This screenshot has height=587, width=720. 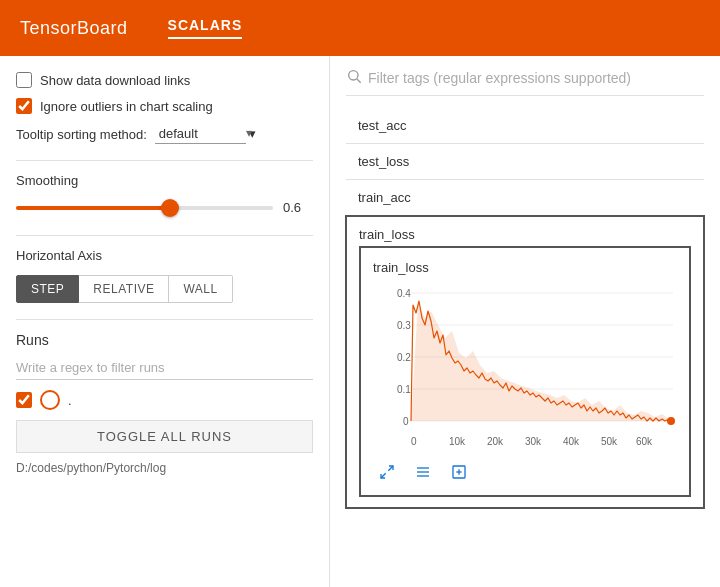 I want to click on svg-text: 10k, so click(x=458, y=442).